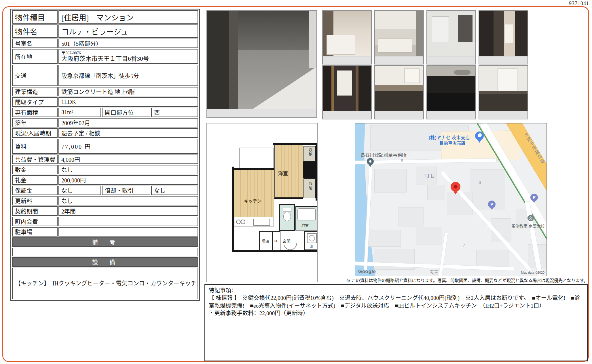 This screenshot has width=592, height=364. I want to click on row-value: 2年間, so click(128, 211).